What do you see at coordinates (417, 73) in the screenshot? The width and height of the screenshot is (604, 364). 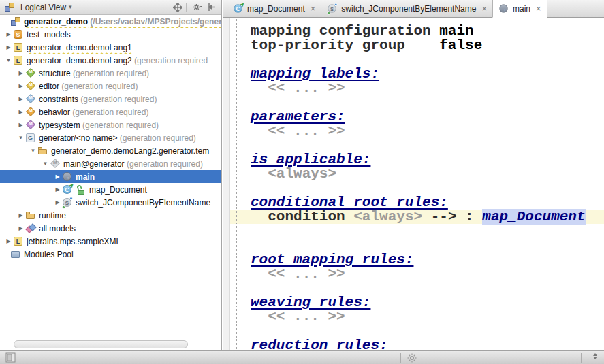 I see `editor-line: mapping labels:` at bounding box center [417, 73].